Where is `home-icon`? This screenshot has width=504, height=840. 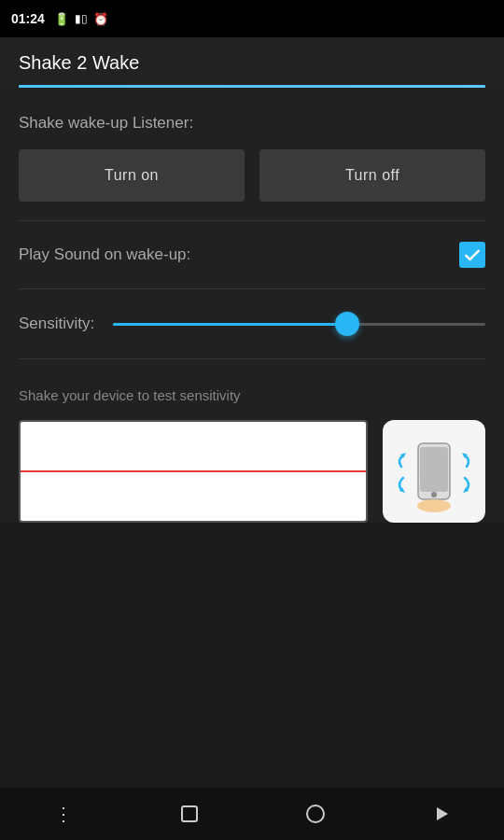
home-icon is located at coordinates (315, 814).